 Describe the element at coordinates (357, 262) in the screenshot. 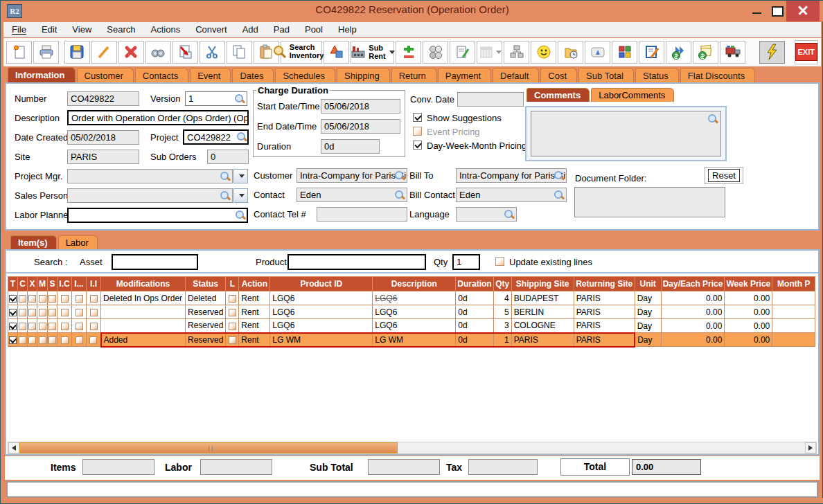

I see `product-search-input` at that location.